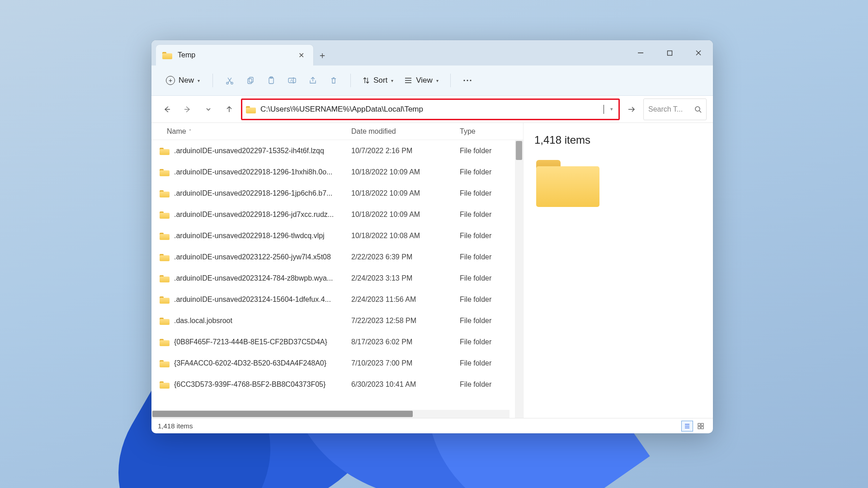 The width and height of the screenshot is (868, 488). I want to click on file-row: .arduinoIDE-unsaved2023122-2560-jyw7l4.x…, so click(337, 257).